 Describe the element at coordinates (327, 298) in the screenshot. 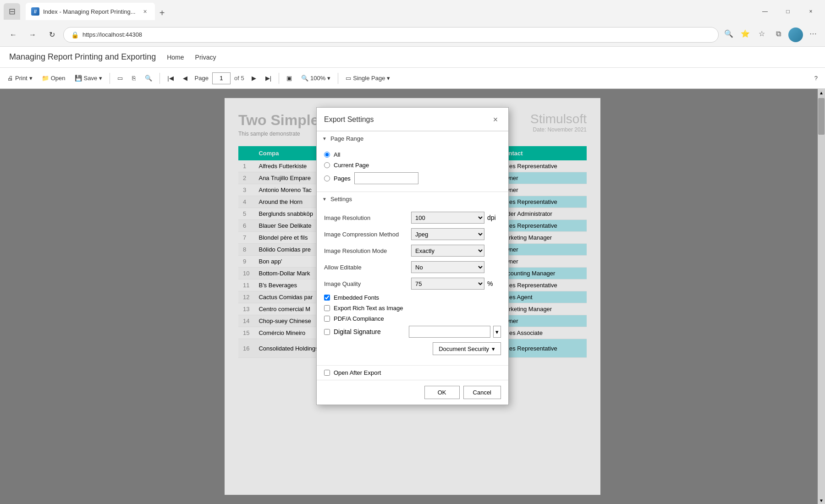

I see `embedded-fonts-checkbox` at that location.